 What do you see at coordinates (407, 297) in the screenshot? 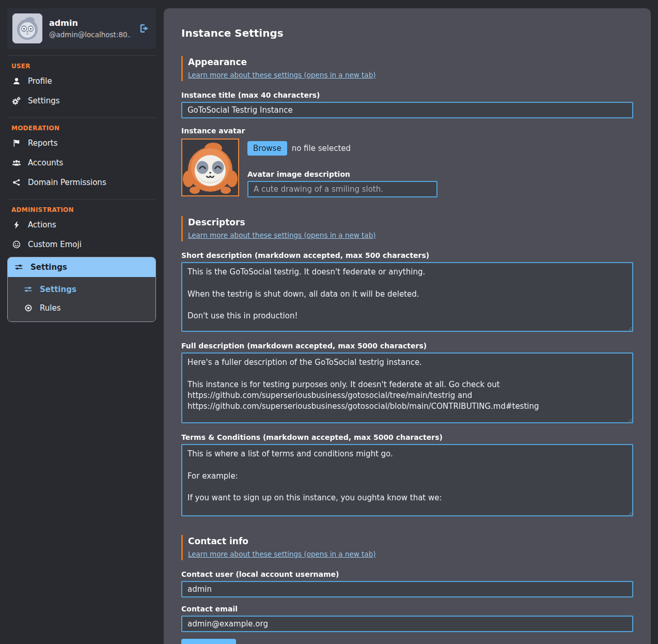
I see `short-description-textarea: This is the GoToSocial testrig. It doesn…` at bounding box center [407, 297].